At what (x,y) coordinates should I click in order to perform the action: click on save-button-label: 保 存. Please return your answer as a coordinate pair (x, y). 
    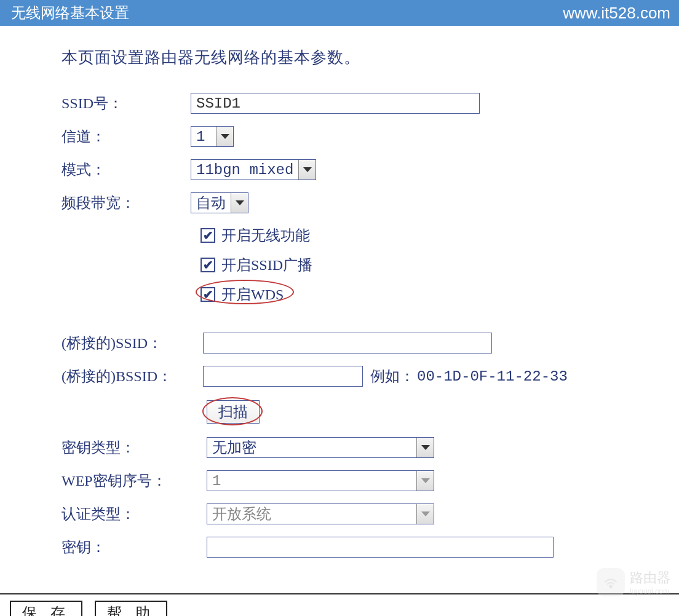
    Looking at the image, I should click on (46, 610).